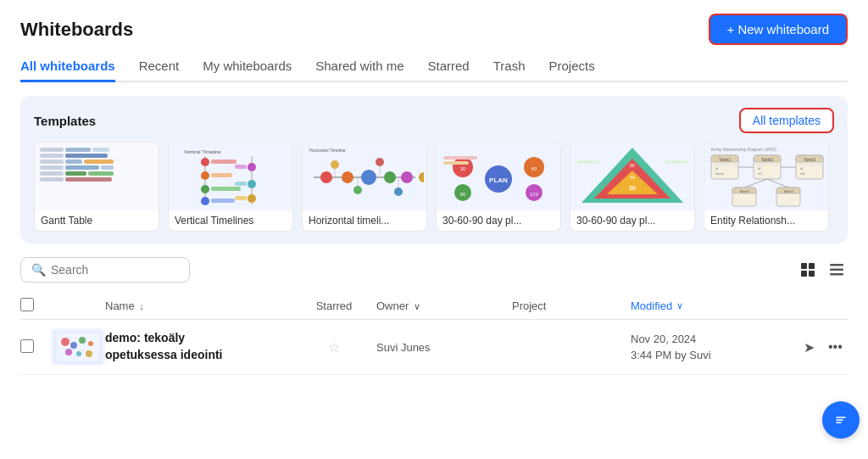  Describe the element at coordinates (27, 305) in the screenshot. I see `select-all-checkbox` at that location.